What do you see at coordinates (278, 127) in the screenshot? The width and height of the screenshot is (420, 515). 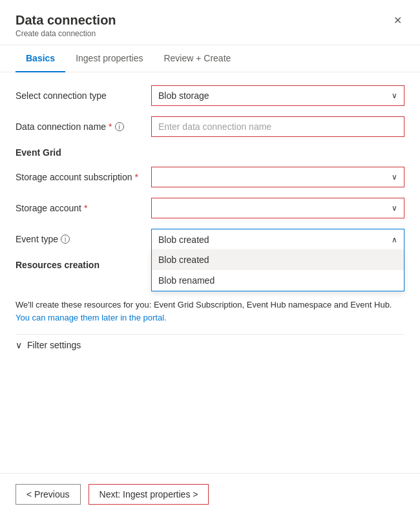 I see `connection-name-input` at bounding box center [278, 127].